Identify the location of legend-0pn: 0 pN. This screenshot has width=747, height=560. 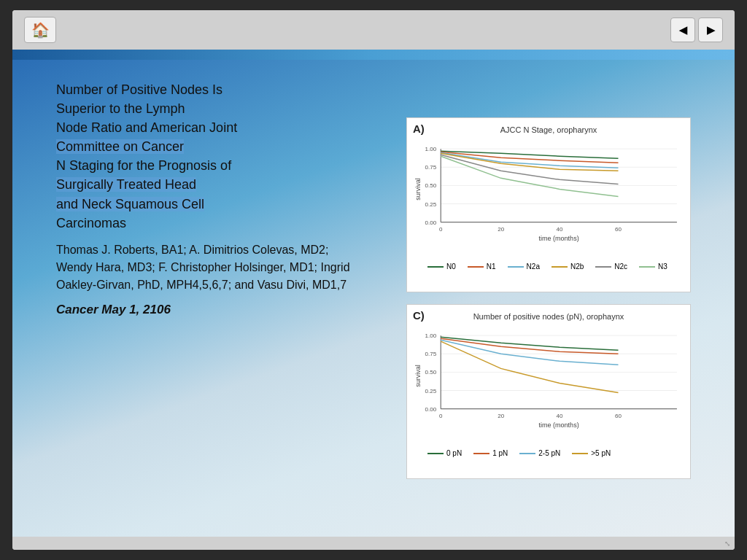
(445, 454).